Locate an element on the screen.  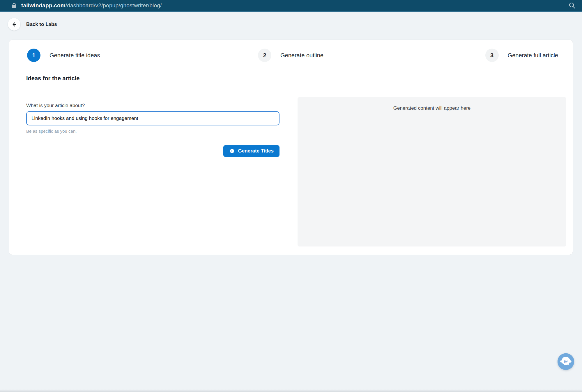
step-indicator: 1 Generate title ideas 2 Generate outlin… is located at coordinates (296, 55).